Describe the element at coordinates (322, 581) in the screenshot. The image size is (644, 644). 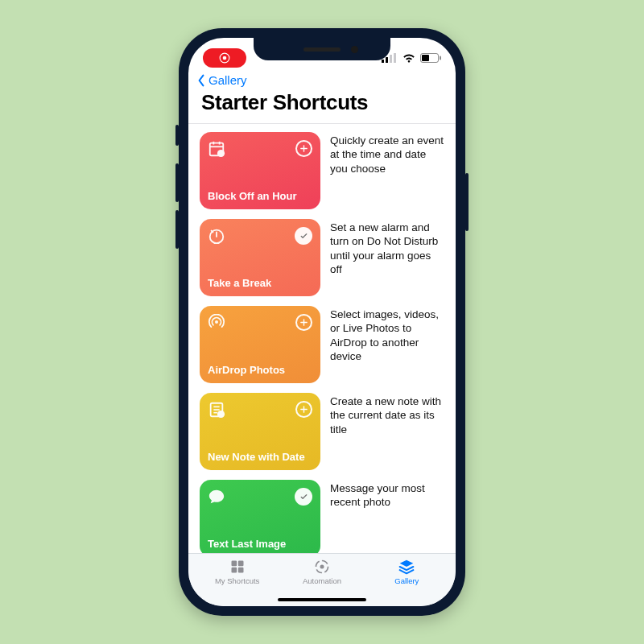
I see `tab-label: Automation` at that location.